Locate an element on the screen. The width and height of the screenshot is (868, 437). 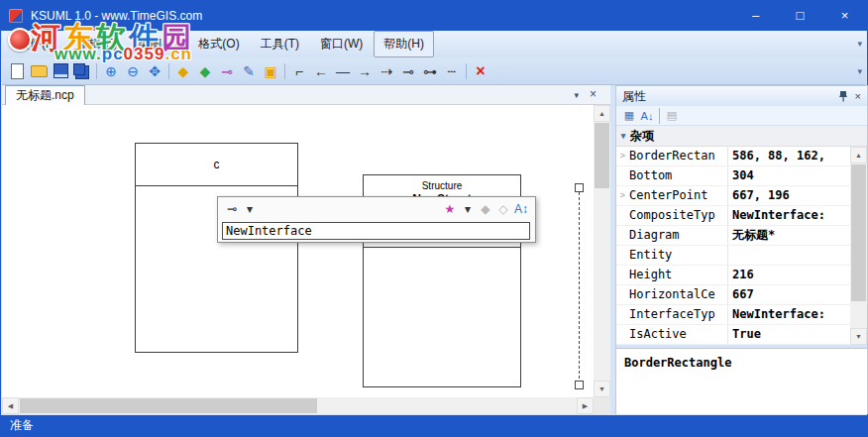
property-value: 无标题* is located at coordinates (789, 236).